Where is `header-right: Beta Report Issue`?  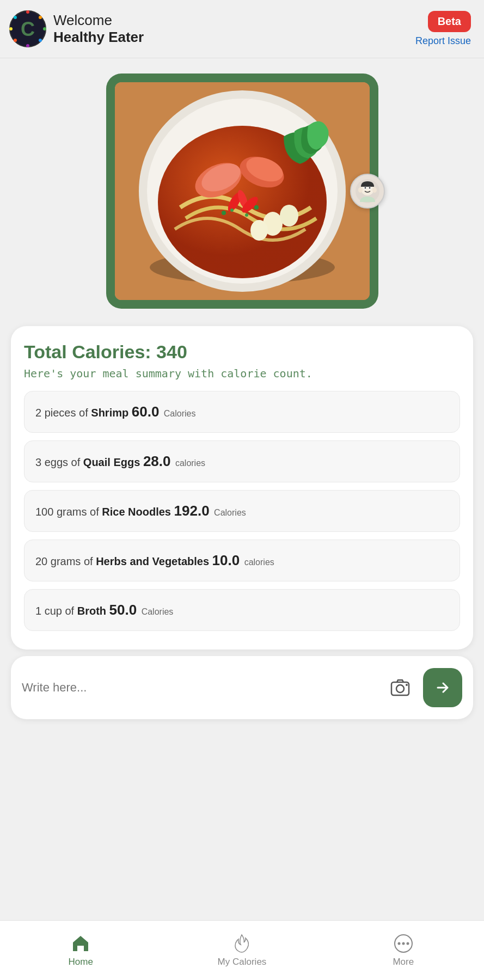 header-right: Beta Report Issue is located at coordinates (443, 29).